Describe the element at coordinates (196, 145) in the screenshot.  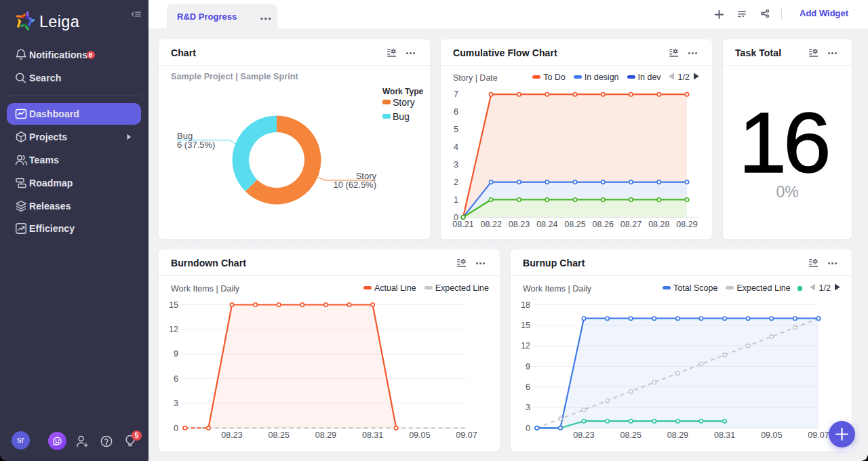
I see `svg-text: 6 (37.5%)` at that location.